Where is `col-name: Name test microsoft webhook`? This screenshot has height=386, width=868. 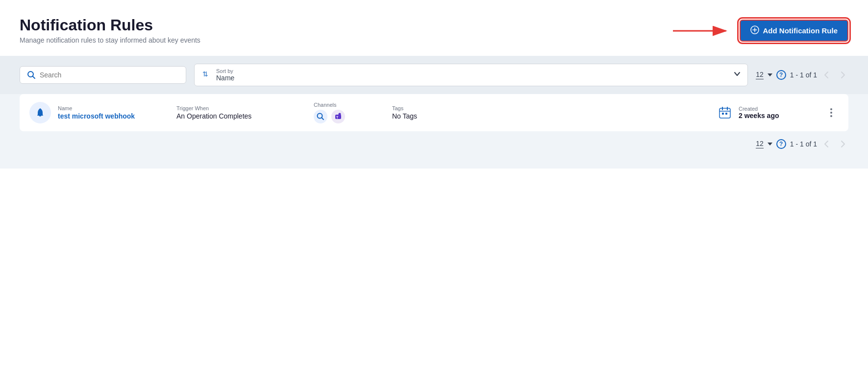
col-name: Name test microsoft webhook is located at coordinates (98, 113).